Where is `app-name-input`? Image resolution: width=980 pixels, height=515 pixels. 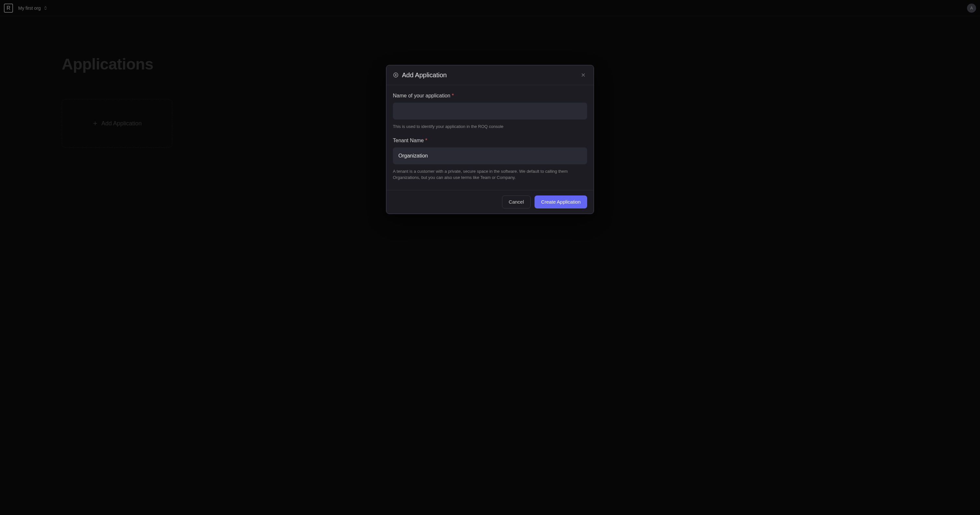 app-name-input is located at coordinates (490, 111).